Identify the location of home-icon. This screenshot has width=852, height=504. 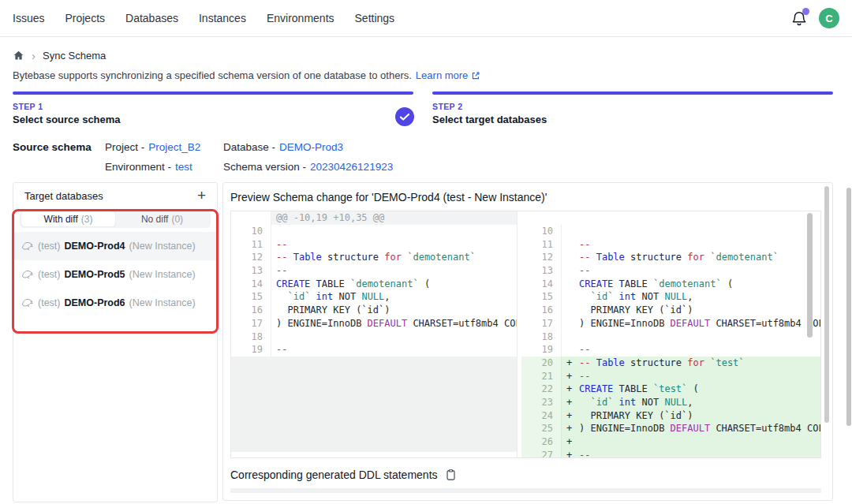
(19, 55).